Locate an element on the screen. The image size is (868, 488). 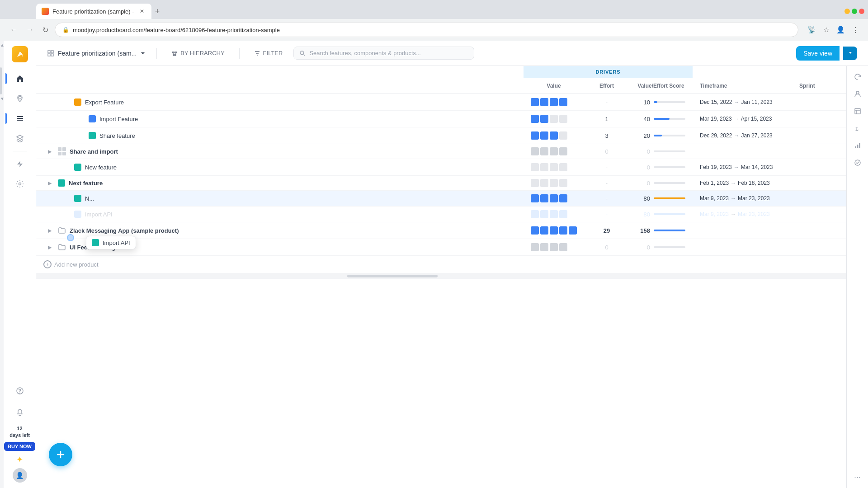
scroll-thumb is located at coordinates (1, 81).